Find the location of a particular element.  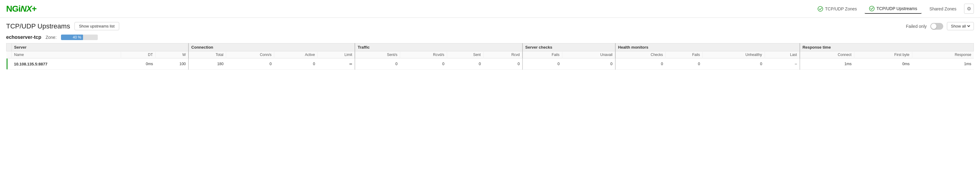

table-sub-header-row: Name DT W Total Conn/s Active Limit Sent… is located at coordinates (490, 55).